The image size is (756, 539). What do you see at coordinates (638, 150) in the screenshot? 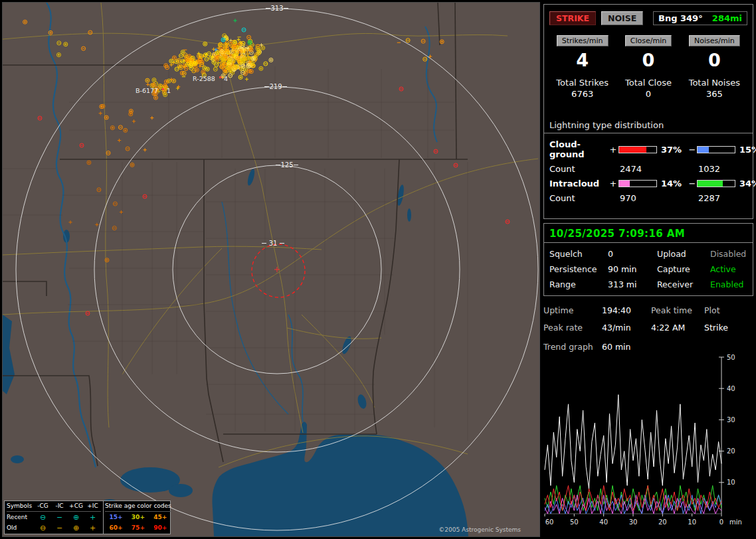
I see `cg-pos-bar` at bounding box center [638, 150].